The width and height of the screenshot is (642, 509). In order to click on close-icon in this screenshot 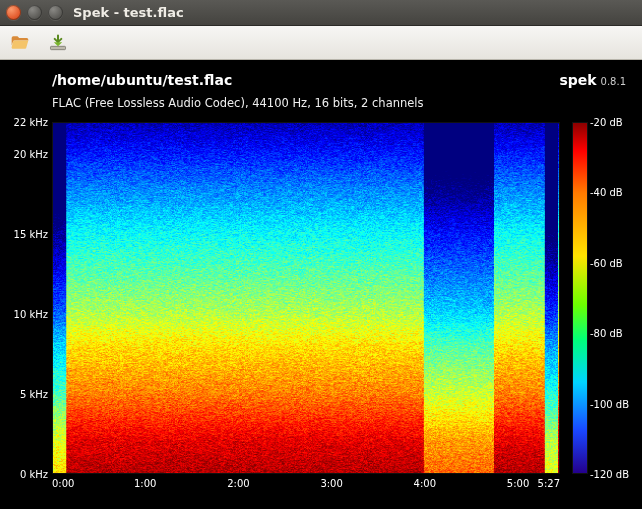, I will do `click(14, 12)`.